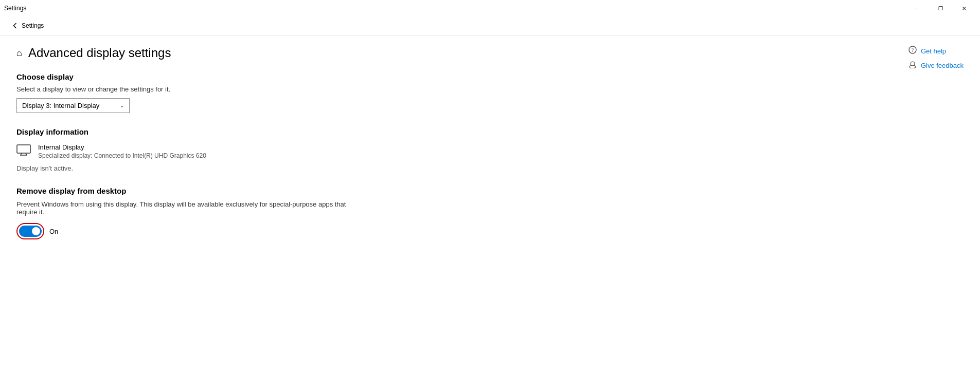  I want to click on display-dropdown: Display 3: Internal Display ⌄, so click(73, 106).